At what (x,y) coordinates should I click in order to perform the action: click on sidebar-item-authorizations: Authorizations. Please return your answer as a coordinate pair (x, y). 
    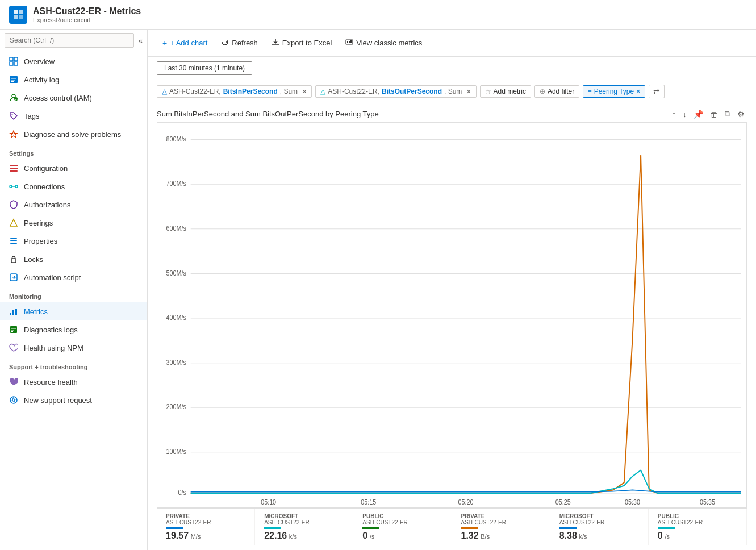
    Looking at the image, I should click on (74, 205).